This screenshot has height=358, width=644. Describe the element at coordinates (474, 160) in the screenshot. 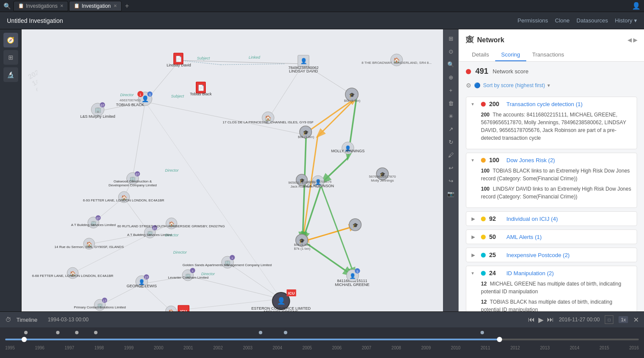

I see `category-chevron-dow-jones: ▾` at that location.